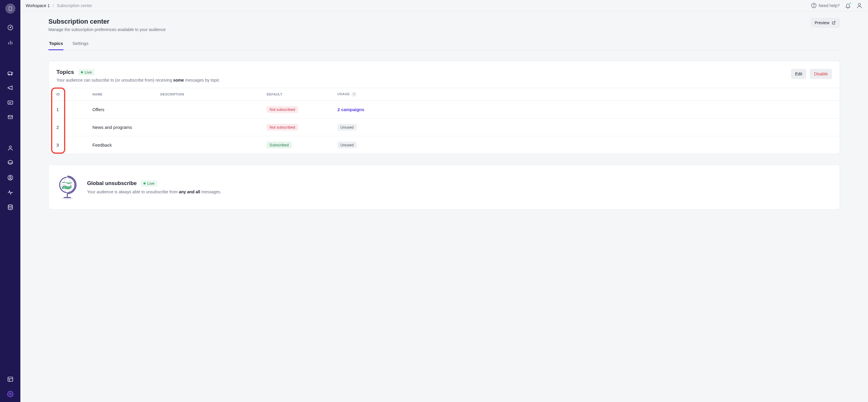 The image size is (868, 402). Describe the element at coordinates (56, 46) in the screenshot. I see `tab-topics: Topics` at that location.